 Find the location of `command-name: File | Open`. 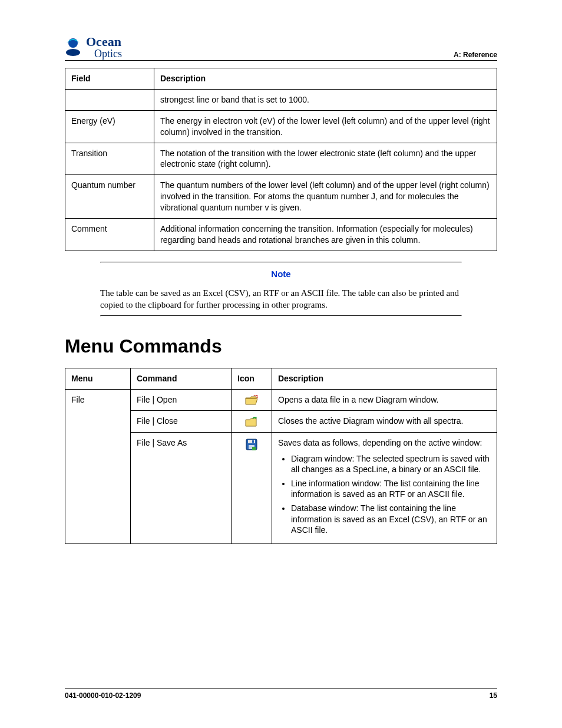

command-name: File | Open is located at coordinates (181, 400).